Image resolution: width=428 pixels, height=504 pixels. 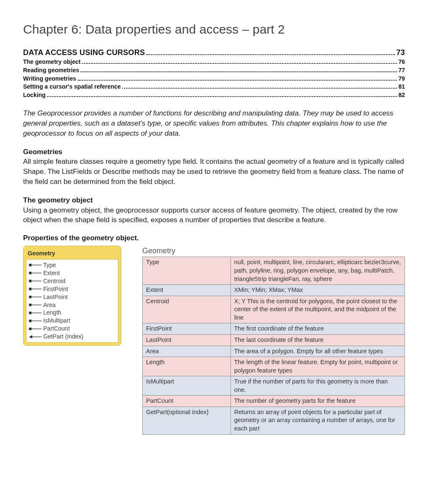 I want to click on geometry-table-title: Geometry, so click(x=274, y=251).